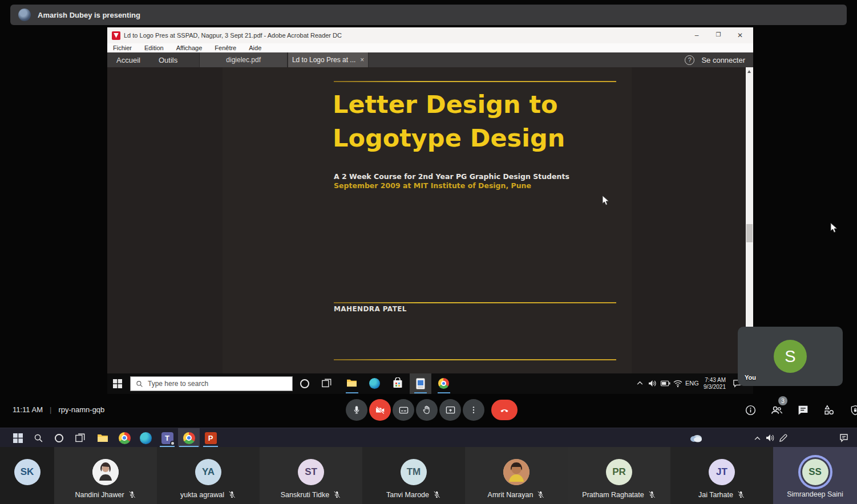 The width and height of the screenshot is (857, 504). Describe the element at coordinates (448, 138) in the screenshot. I see `slide-title-line2: Logotype Design` at that location.